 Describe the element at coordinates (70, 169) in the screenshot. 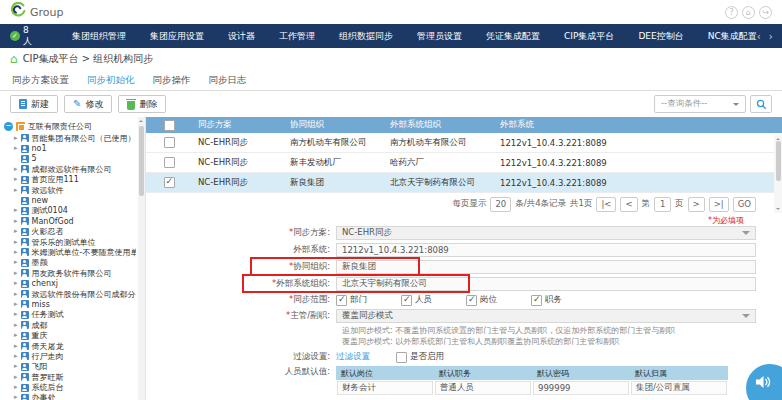

I see `tree-item: 成都致远软件有限公司` at that location.